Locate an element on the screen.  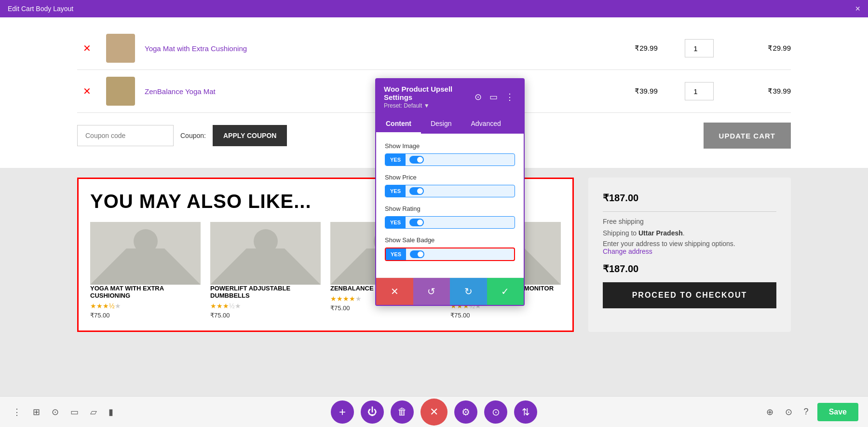
settings-layout-icon: ▭ is located at coordinates (494, 97).